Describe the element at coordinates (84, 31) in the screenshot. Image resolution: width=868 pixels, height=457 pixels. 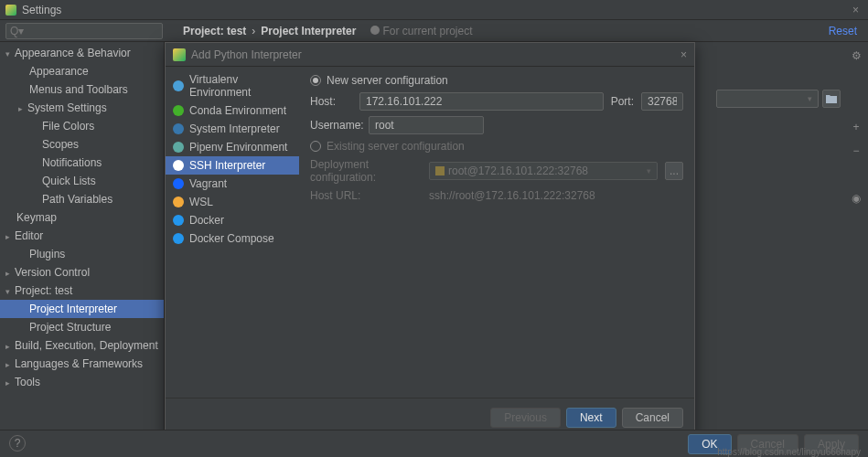
I see `settings-search-input` at that location.